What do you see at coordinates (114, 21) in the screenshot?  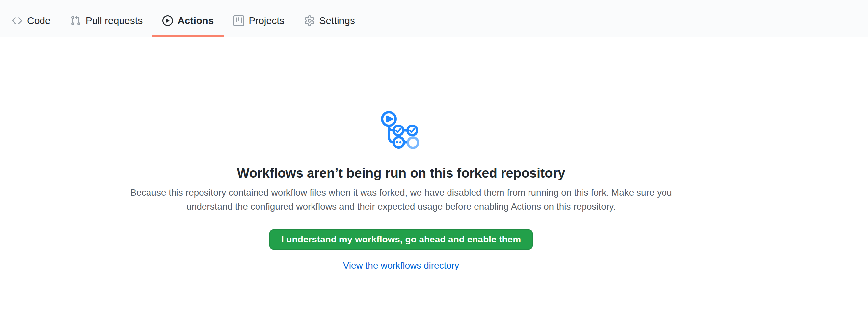 I see `tab-pull-requests-label: Pull requests` at bounding box center [114, 21].